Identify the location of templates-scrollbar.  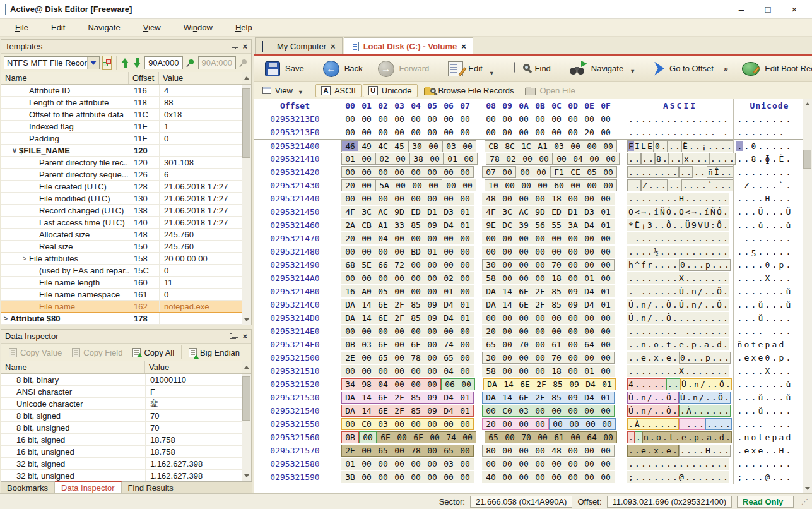
(246, 205).